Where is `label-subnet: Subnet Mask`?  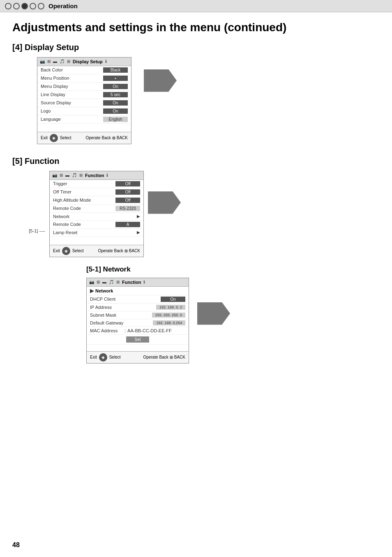
label-subnet: Subnet Mask is located at coordinates (103, 315).